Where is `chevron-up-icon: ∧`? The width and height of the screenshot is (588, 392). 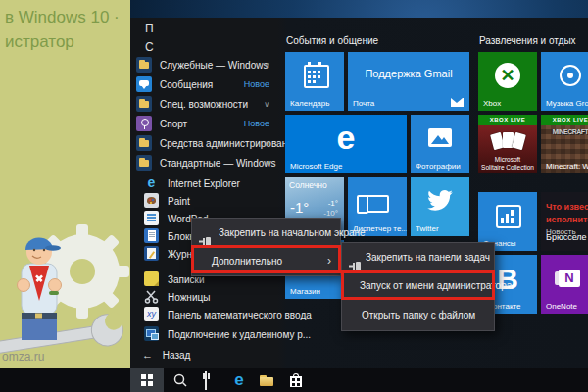 chevron-up-icon: ∧ is located at coordinates (267, 163).